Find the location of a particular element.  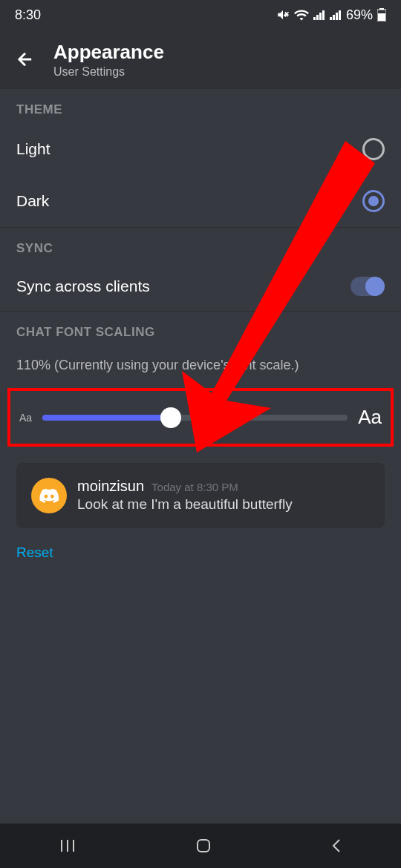

reset-button: Reset is located at coordinates (200, 553).